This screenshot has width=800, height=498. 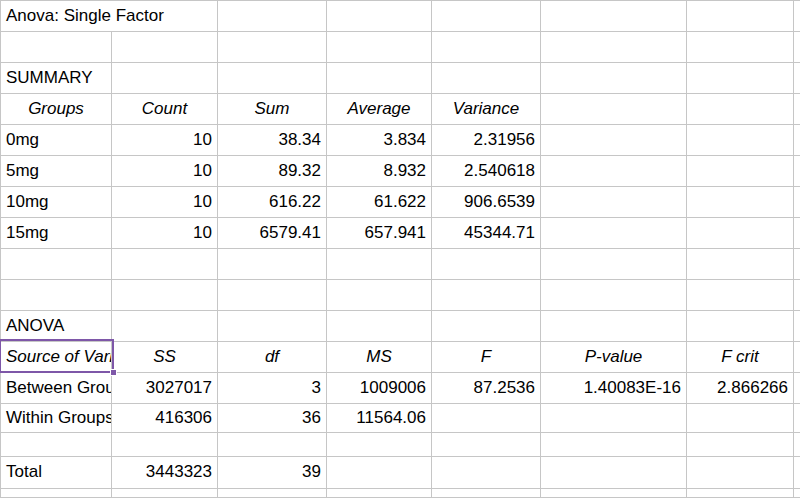 I want to click on cell-count-0mg: 10, so click(x=165, y=140).